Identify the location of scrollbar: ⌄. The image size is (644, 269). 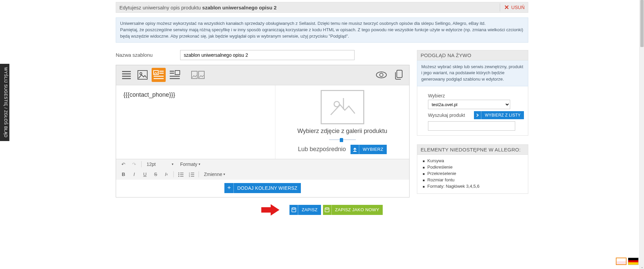
(642, 134).